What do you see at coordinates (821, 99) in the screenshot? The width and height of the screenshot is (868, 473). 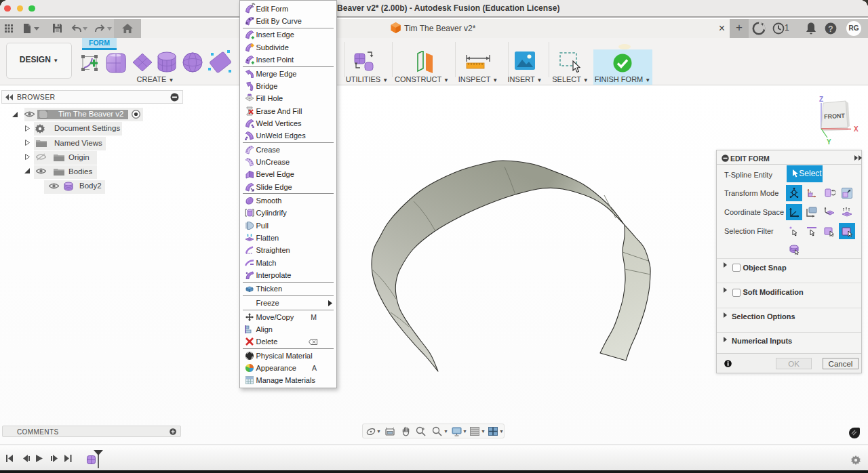 I see `svg-text: Z` at bounding box center [821, 99].